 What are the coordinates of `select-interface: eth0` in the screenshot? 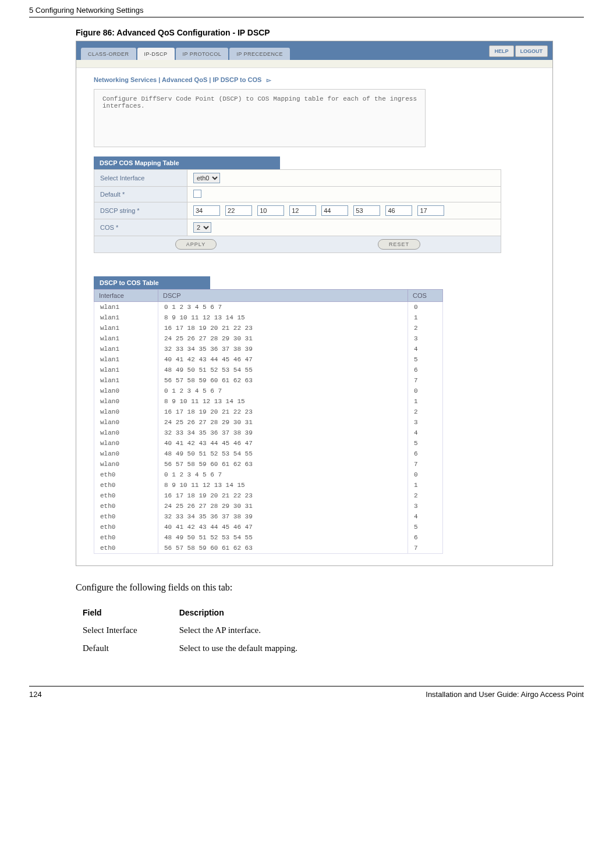 It's located at (207, 178).